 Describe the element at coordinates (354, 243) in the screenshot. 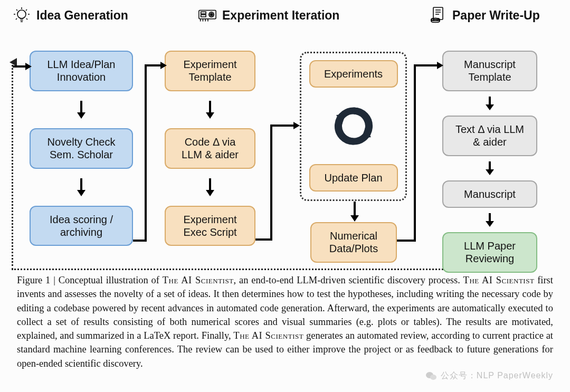

I see `node-numerical-data: Numerical Data/Plots` at that location.